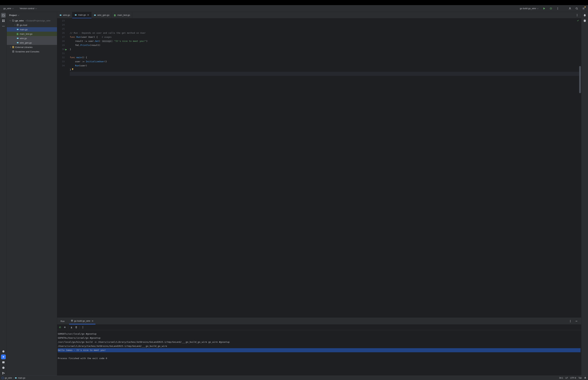 This screenshot has width=588, height=380. What do you see at coordinates (558, 8) in the screenshot?
I see `more-actions-button` at bounding box center [558, 8].